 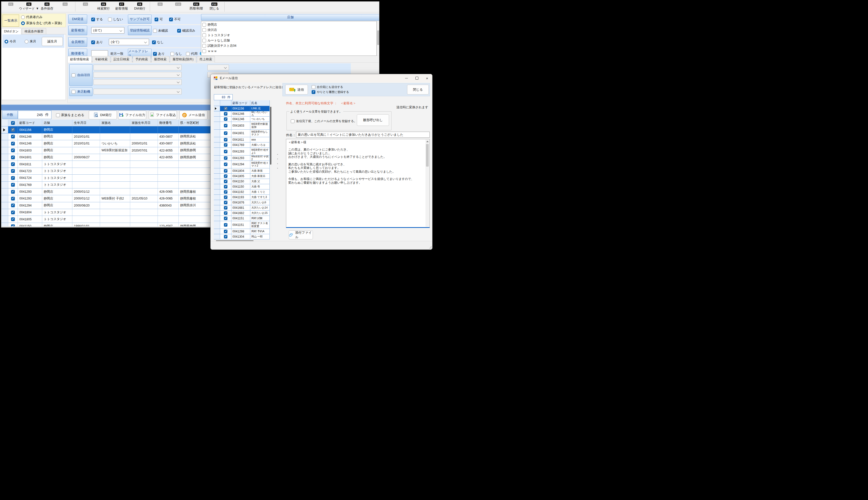 What do you see at coordinates (34, 31) in the screenshot?
I see `tab-search-history: 検索条件履歴` at bounding box center [34, 31].